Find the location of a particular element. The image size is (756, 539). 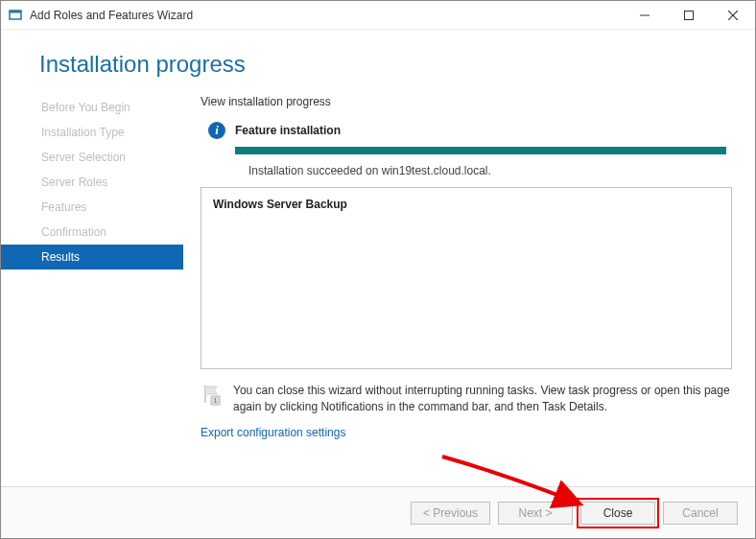

minimize-button is located at coordinates (645, 15).